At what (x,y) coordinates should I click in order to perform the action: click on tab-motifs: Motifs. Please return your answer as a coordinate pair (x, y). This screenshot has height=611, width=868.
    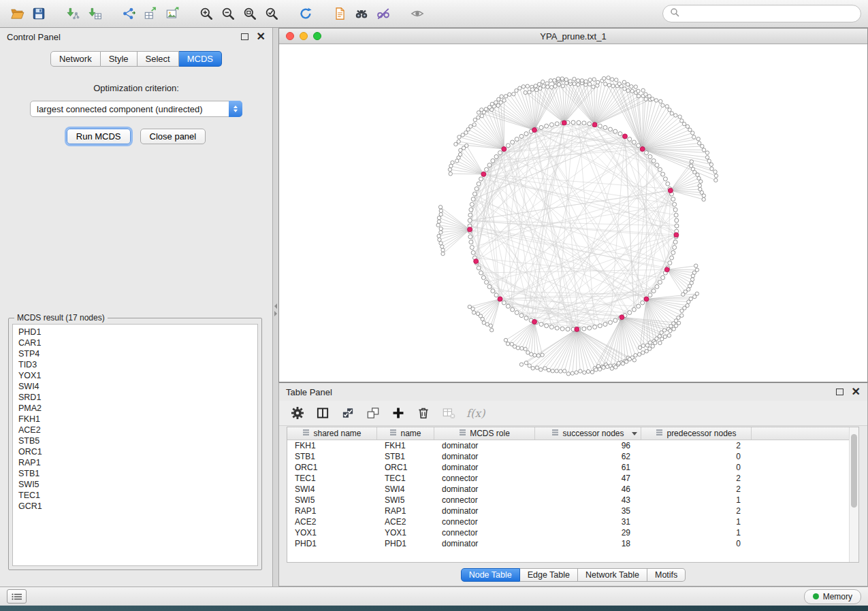
    Looking at the image, I should click on (666, 575).